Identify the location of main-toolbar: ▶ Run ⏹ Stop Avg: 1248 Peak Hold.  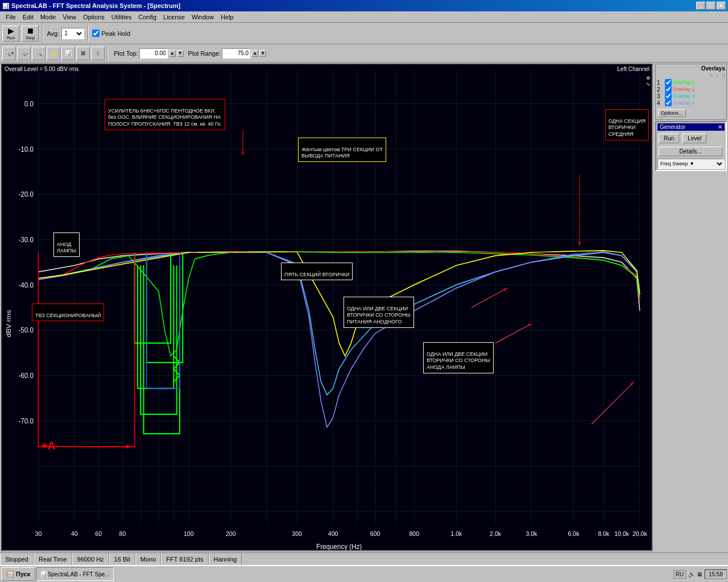
(364, 34).